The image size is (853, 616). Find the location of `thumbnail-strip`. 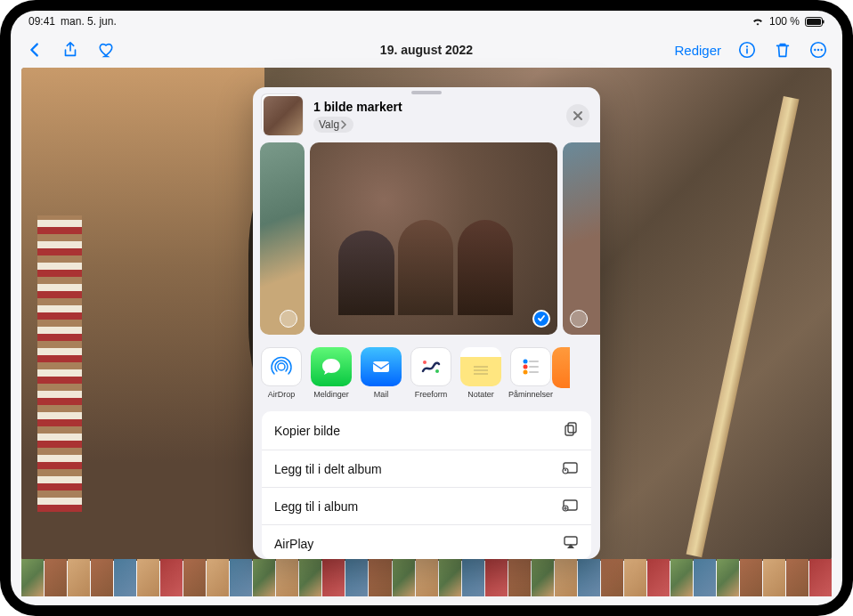

thumbnail-strip is located at coordinates (426, 578).